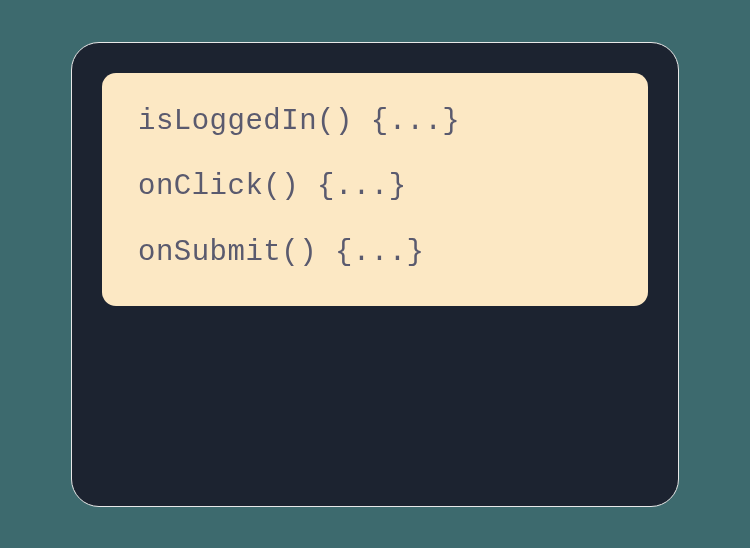 The image size is (750, 548). I want to click on code-line: onSubmit() {...}, so click(375, 253).